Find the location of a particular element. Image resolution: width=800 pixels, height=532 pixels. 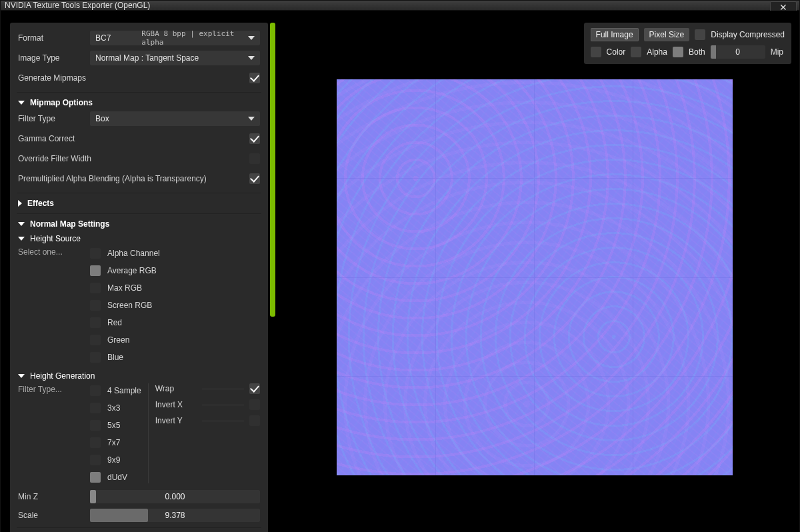

format-value: BC7 is located at coordinates (103, 38).